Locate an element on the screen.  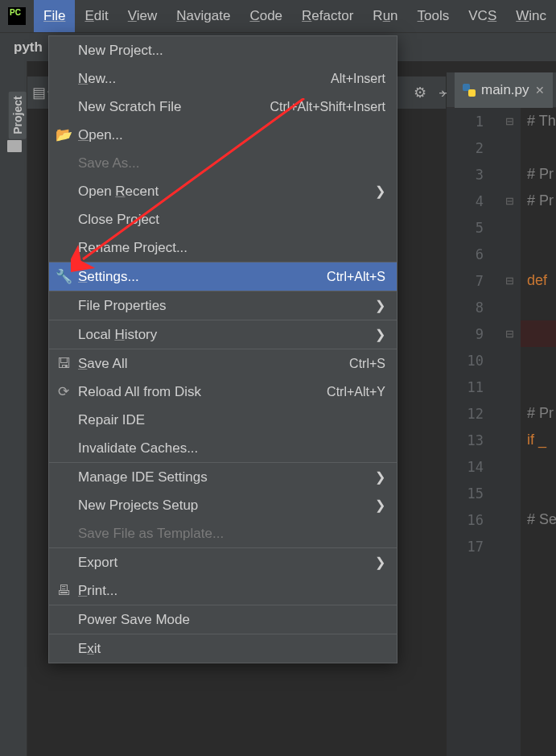
line-number: 11 is located at coordinates (472, 386).